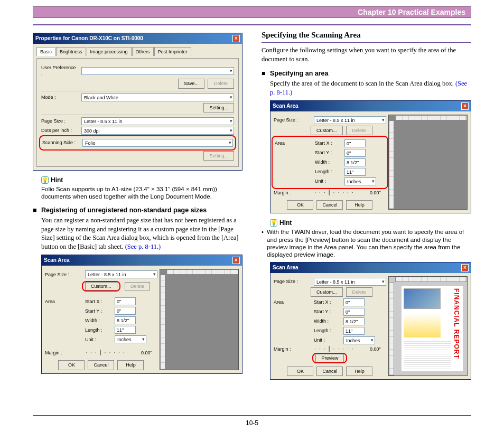 The image size is (504, 432). What do you see at coordinates (157, 71) in the screenshot?
I see `userpref-combo` at bounding box center [157, 71].